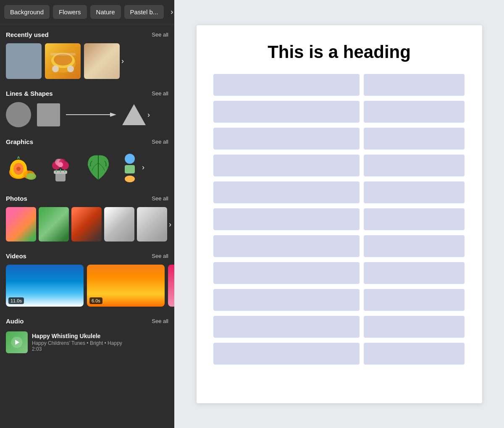  I want to click on shapes-scroll-right: ›, so click(149, 115).